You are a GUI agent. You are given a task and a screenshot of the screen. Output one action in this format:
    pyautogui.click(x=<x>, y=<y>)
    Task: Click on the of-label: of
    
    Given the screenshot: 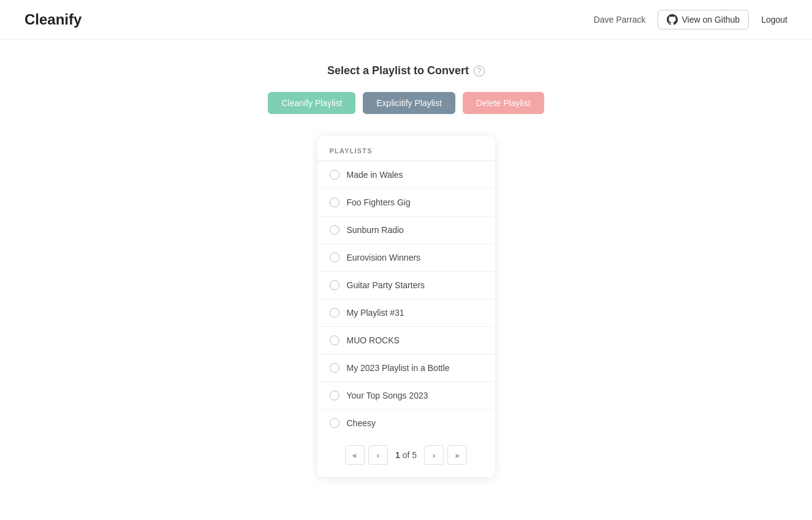 What is the action you would take?
    pyautogui.click(x=408, y=455)
    